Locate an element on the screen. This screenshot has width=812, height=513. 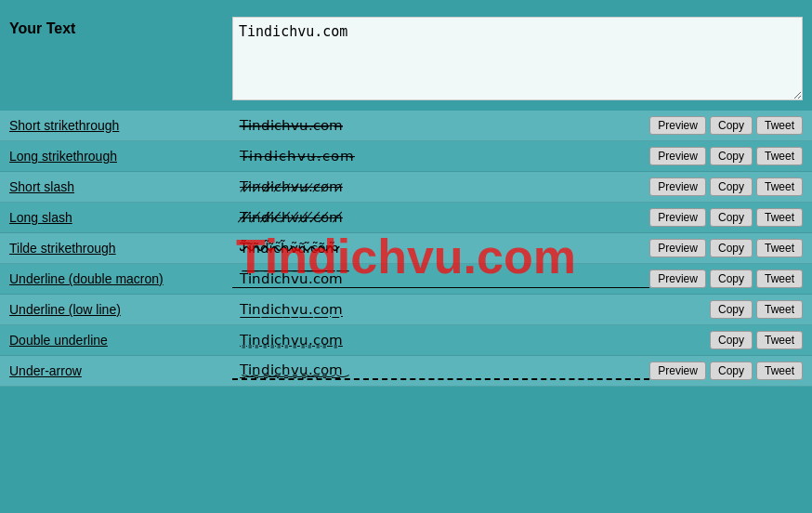
row-actions-long-slash: PreviewCopyTweet is located at coordinates (727, 217).